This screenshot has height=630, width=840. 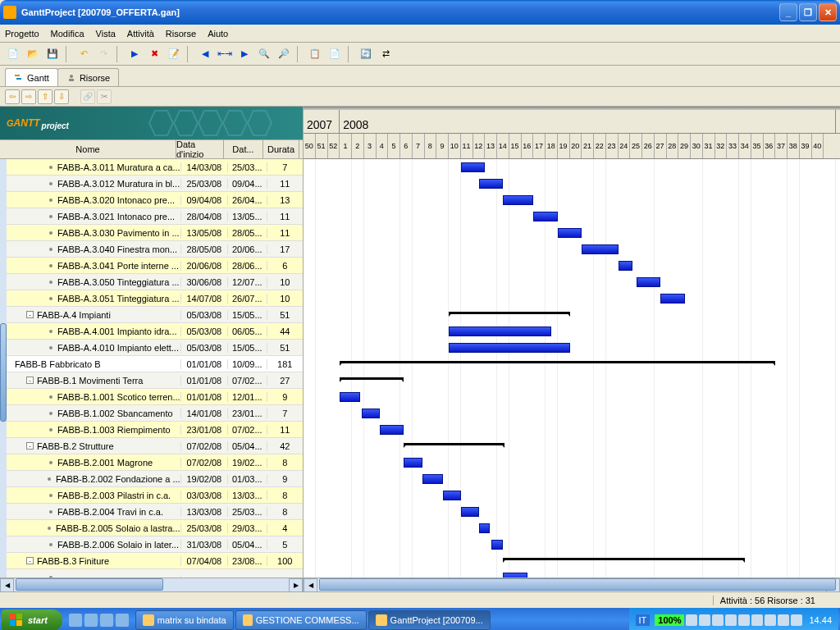 I want to click on task-row: FABB-A.3.020 Intonaco pre...09/04/0826/0…, so click(x=154, y=200).